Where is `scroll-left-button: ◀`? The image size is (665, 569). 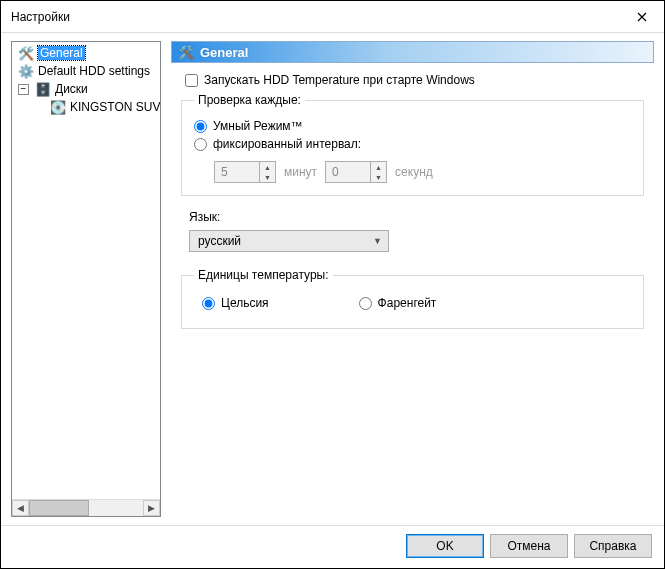
scroll-left-button: ◀ is located at coordinates (20, 508).